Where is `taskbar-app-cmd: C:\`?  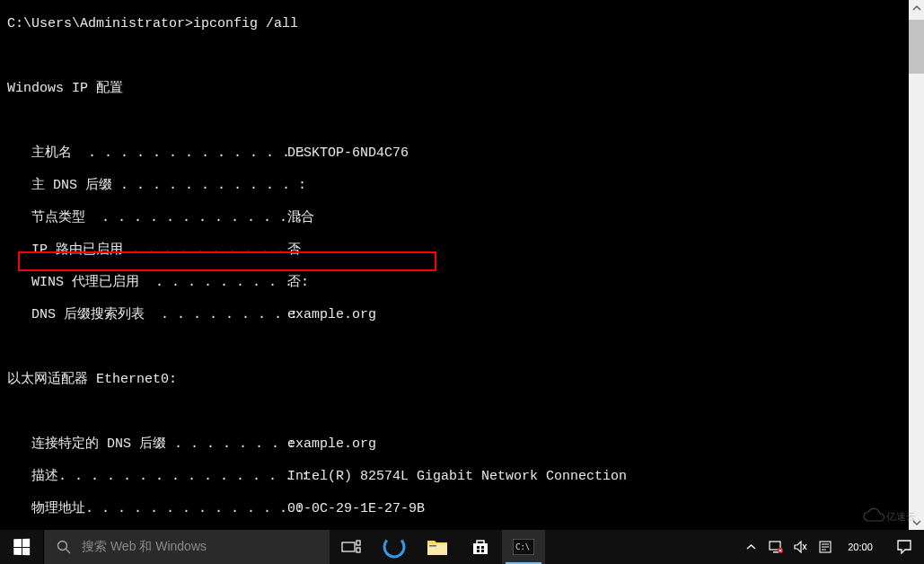 taskbar-app-cmd: C:\ is located at coordinates (524, 547).